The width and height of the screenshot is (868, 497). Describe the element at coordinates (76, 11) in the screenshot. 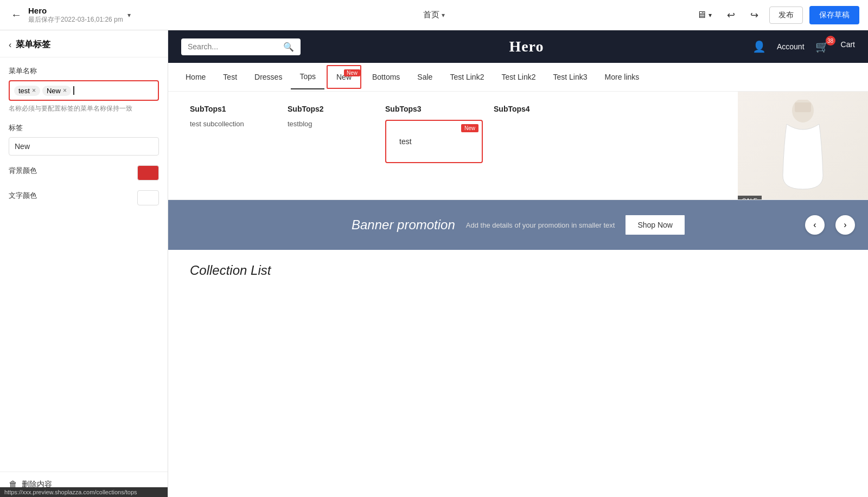

I see `app-name: Hero` at that location.